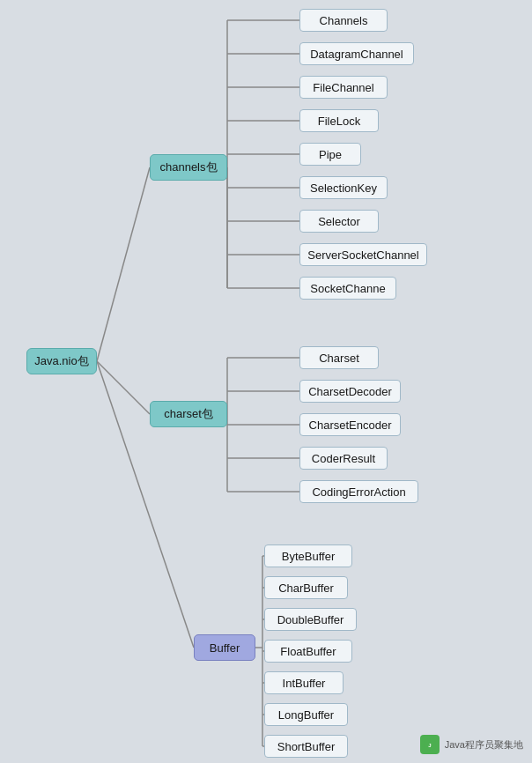 The height and width of the screenshot is (763, 532). What do you see at coordinates (430, 745) in the screenshot?
I see `svg-text: J` at bounding box center [430, 745].